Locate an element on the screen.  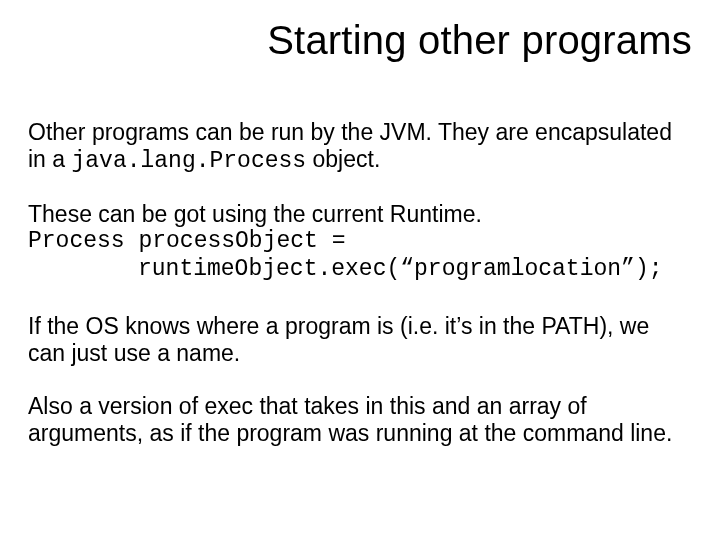
slide-title: Starting other programs is located at coordinates (360, 40).